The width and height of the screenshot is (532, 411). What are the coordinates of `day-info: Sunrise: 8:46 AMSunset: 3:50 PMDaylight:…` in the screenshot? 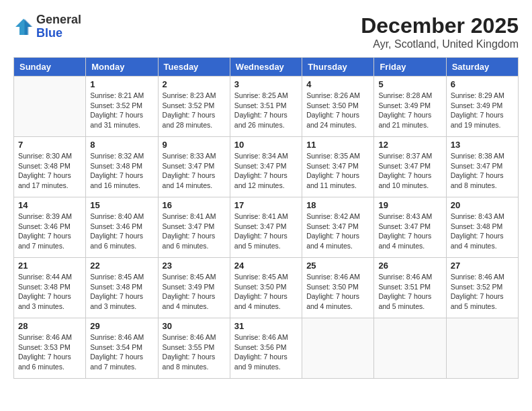 It's located at (338, 291).